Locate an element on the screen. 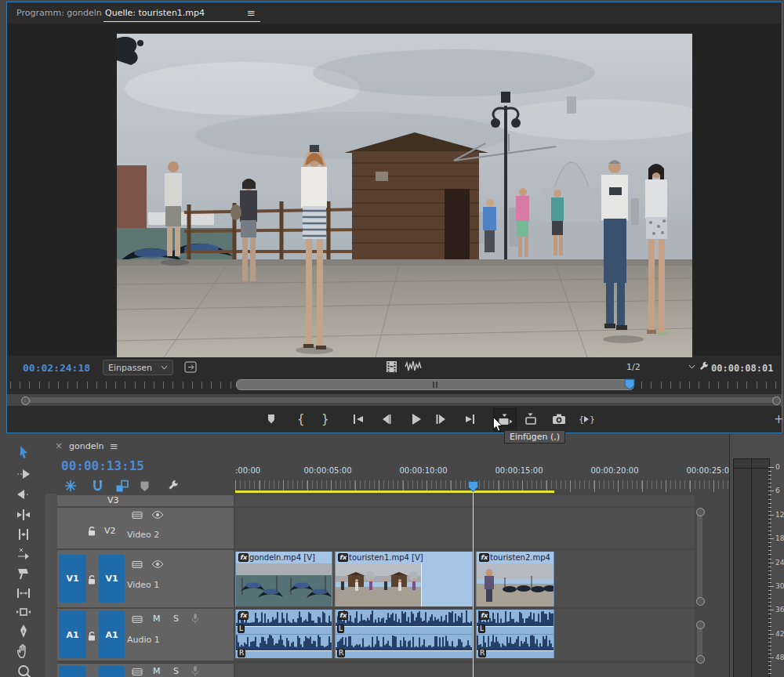  sync-lock-toggle-a2 is located at coordinates (137, 672).